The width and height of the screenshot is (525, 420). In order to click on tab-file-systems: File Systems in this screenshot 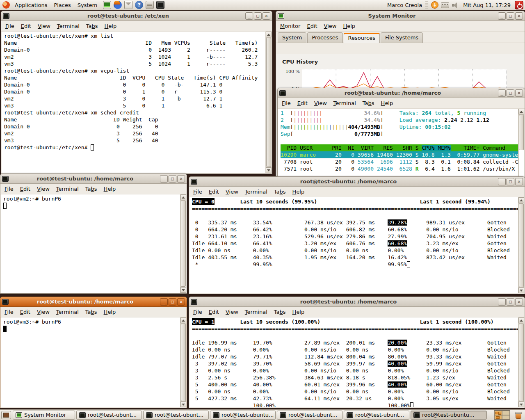, I will do `click(402, 38)`.